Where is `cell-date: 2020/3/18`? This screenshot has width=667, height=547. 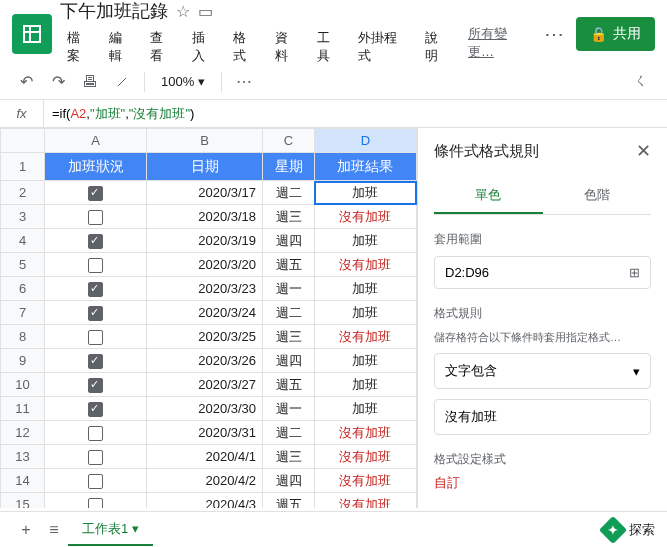
cell-date: 2020/3/18 is located at coordinates (205, 217).